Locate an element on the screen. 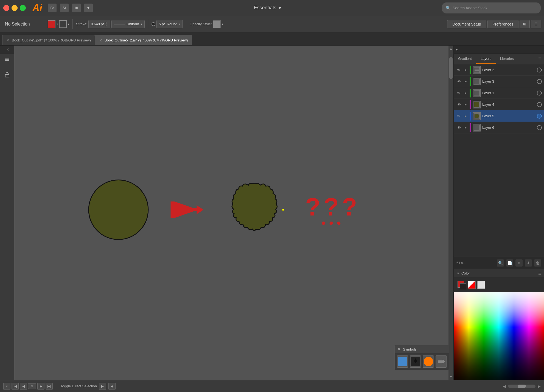 The height and width of the screenshot is (392, 544). fullscreen-button is located at coordinates (23, 8).